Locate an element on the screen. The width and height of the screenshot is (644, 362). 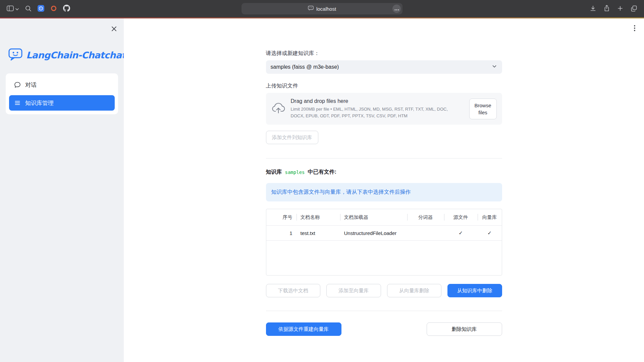
new-tab-button is located at coordinates (620, 9).